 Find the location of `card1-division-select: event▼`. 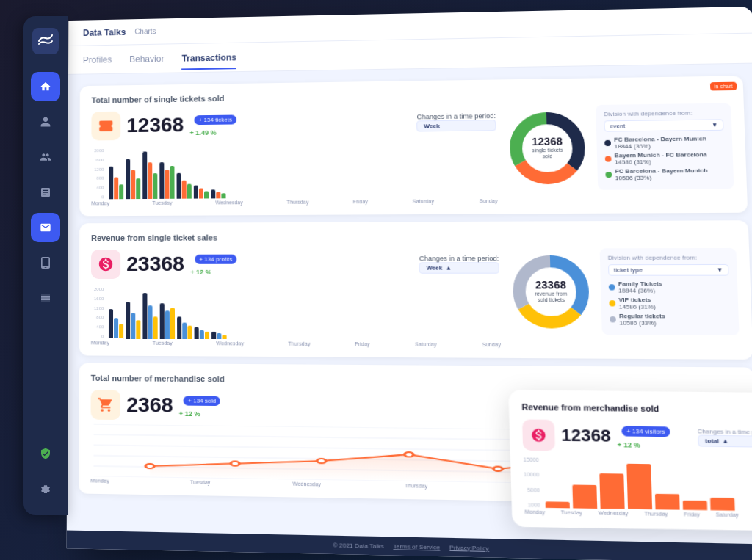

card1-division-select: event▼ is located at coordinates (664, 125).